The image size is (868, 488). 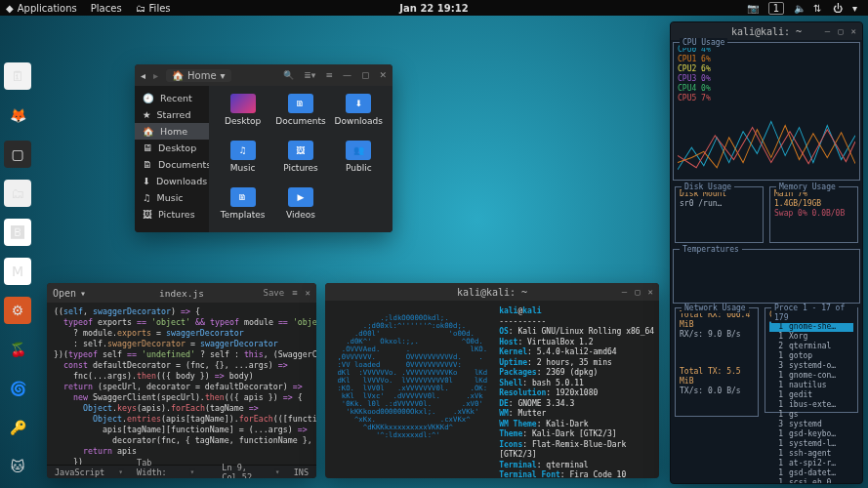 I want to click on process-row: 2qterminal, so click(x=811, y=346).